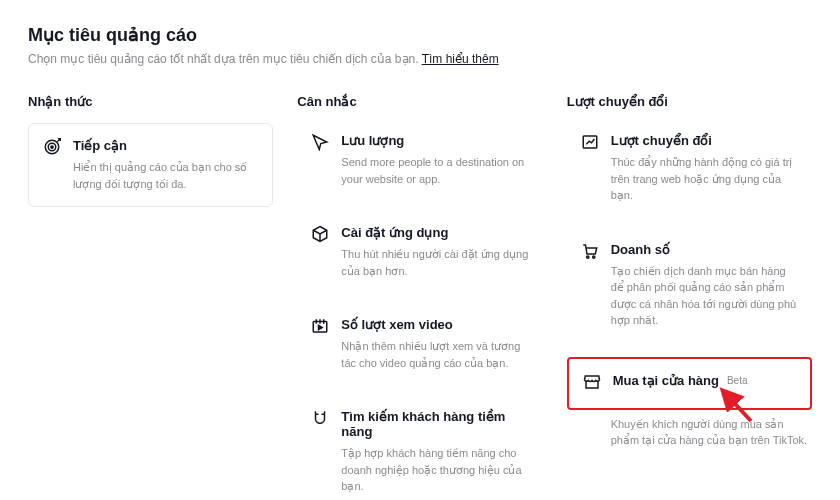 The width and height of the screenshot is (840, 500). What do you see at coordinates (690, 432) in the screenshot?
I see `objective-desc: Khuyến khích người dùng mua sản phẩm tại…` at bounding box center [690, 432].